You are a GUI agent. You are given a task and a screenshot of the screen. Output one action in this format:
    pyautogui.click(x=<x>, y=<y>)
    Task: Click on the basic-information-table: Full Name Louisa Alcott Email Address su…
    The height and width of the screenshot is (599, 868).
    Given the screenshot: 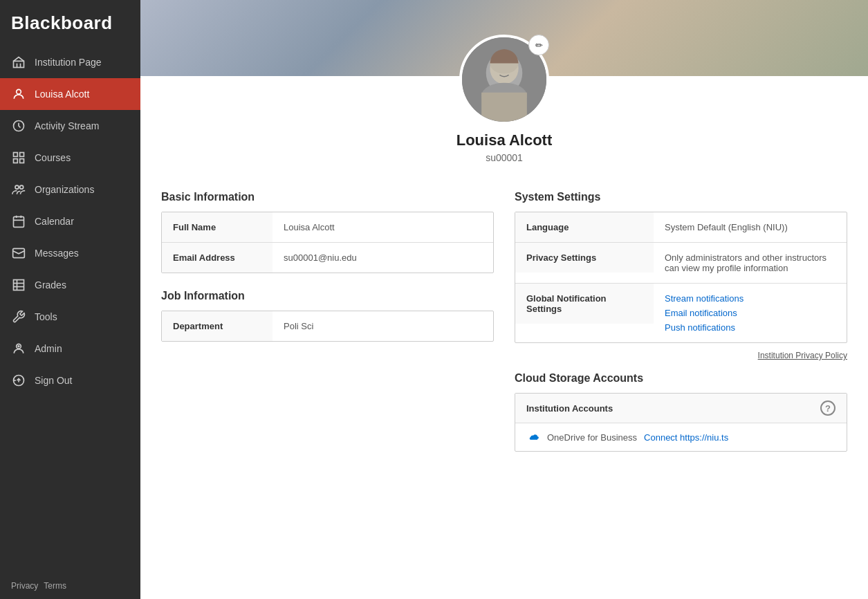 What is the action you would take?
    pyautogui.click(x=328, y=242)
    